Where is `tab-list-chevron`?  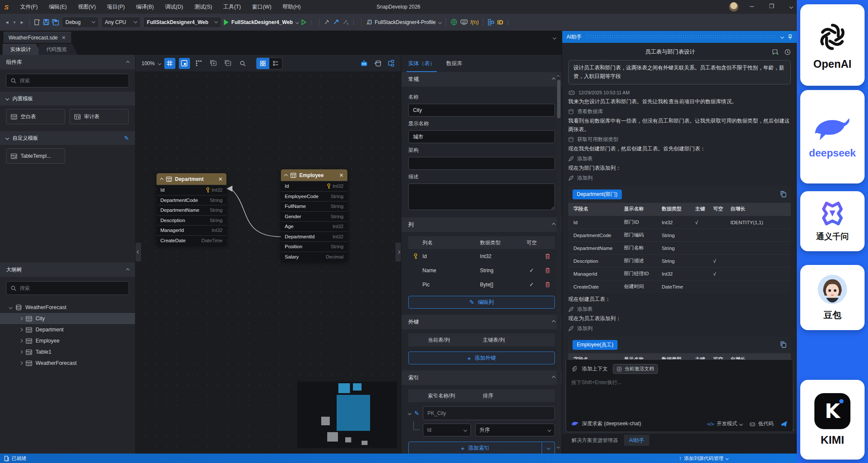
tab-list-chevron is located at coordinates (555, 37).